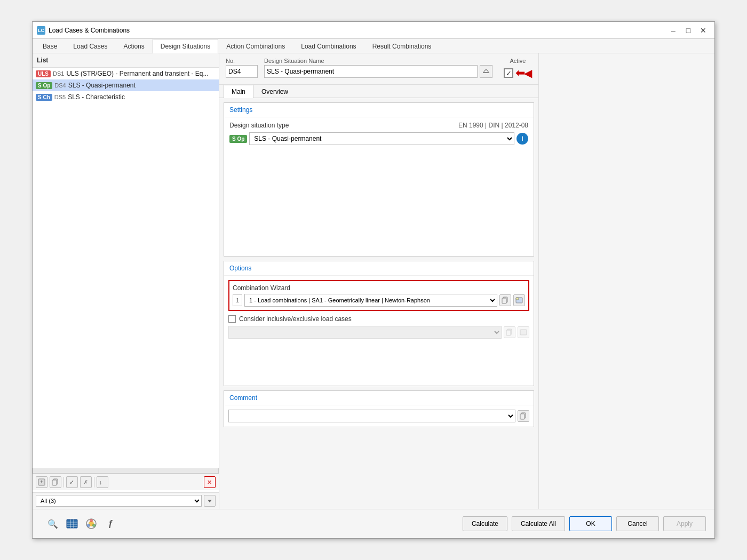 The width and height of the screenshot is (747, 560). Describe the element at coordinates (374, 30) in the screenshot. I see `title-bar: LC Load Cases & Combinations – □ ✕` at that location.